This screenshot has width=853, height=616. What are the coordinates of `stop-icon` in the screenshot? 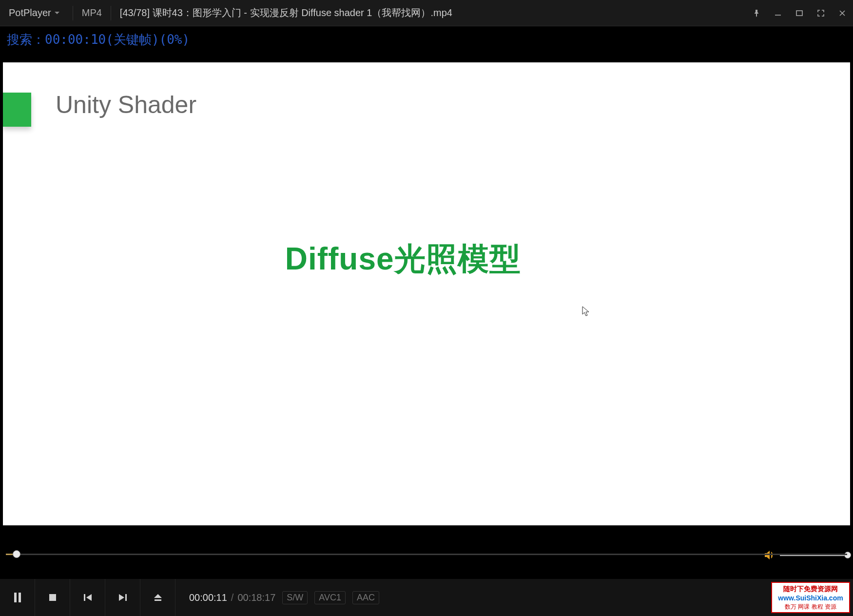 It's located at (53, 597).